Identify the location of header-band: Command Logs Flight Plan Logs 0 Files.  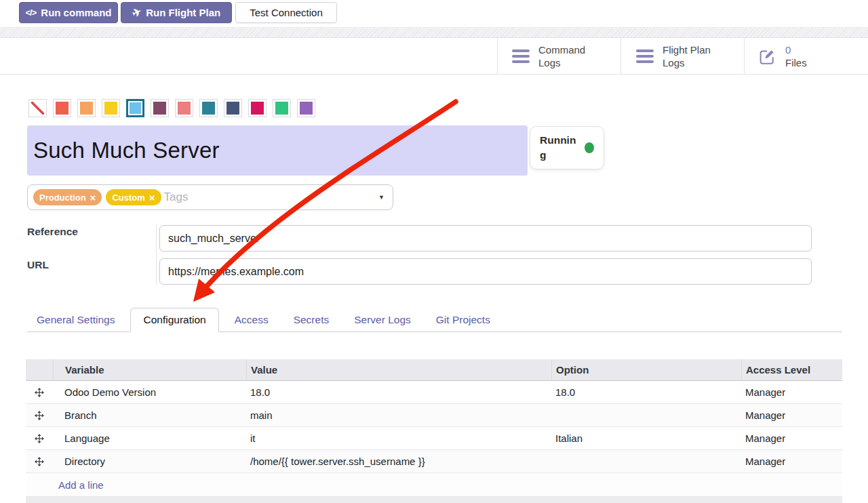
(434, 56).